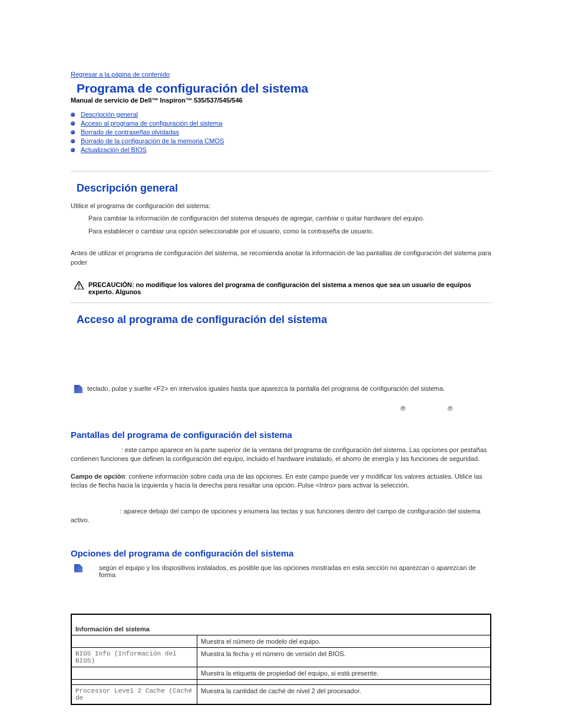 This screenshot has height=728, width=562. I want to click on subsection-heading-options: Opciones del programa de configuración d…, so click(281, 553).